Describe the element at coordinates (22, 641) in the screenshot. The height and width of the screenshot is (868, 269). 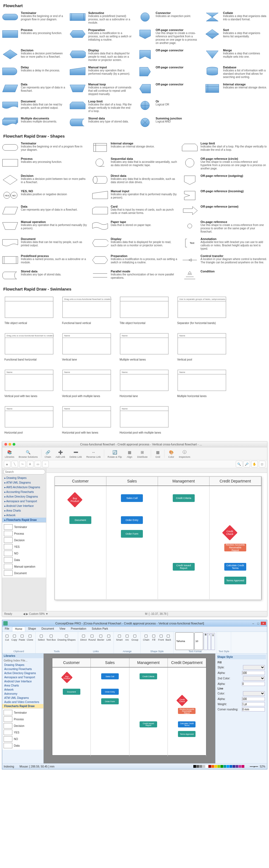
I see `ribbon-paste: ▢Paste` at that location.